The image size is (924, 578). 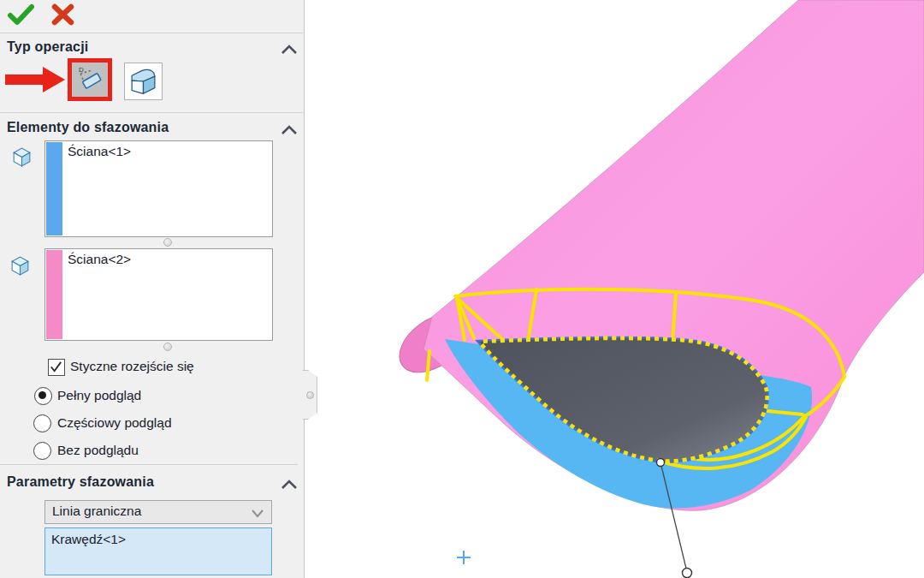 What do you see at coordinates (87, 128) in the screenshot?
I see `section-title-chamfer-items: Elementy do sfazowania` at bounding box center [87, 128].